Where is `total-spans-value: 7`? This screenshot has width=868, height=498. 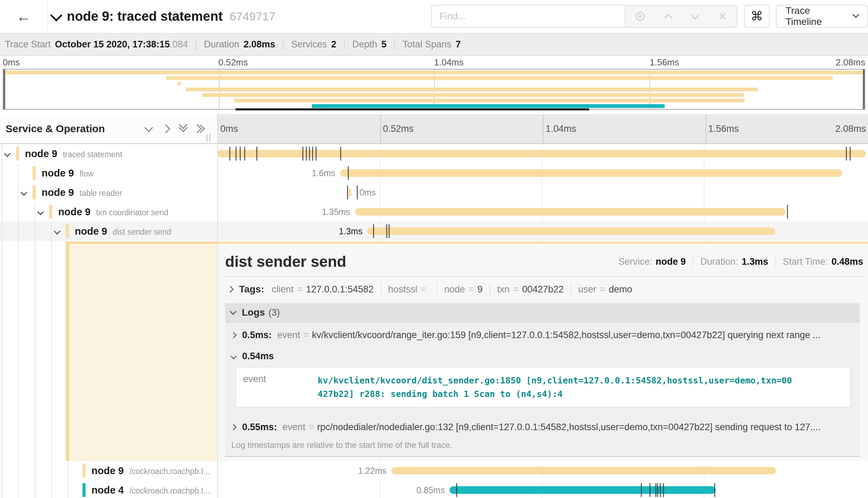
total-spans-value: 7 is located at coordinates (458, 44).